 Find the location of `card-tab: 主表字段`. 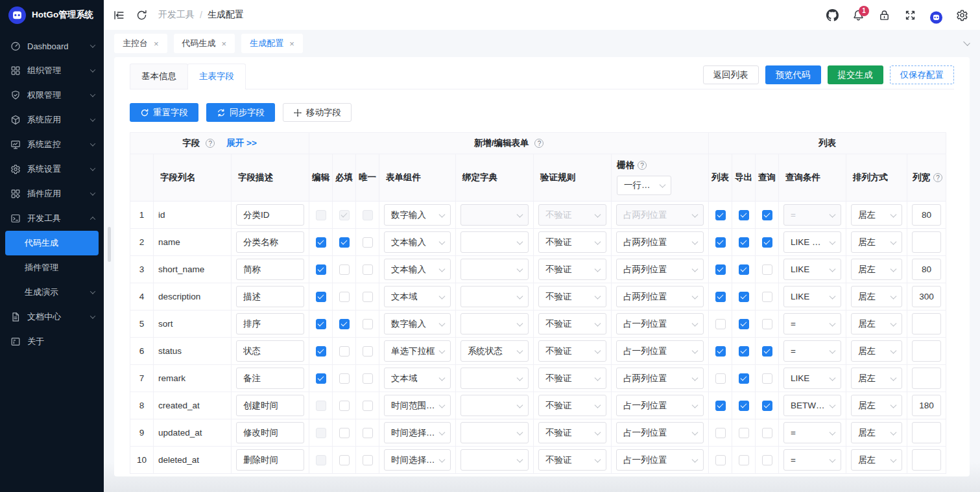

card-tab: 主表字段 is located at coordinates (217, 76).